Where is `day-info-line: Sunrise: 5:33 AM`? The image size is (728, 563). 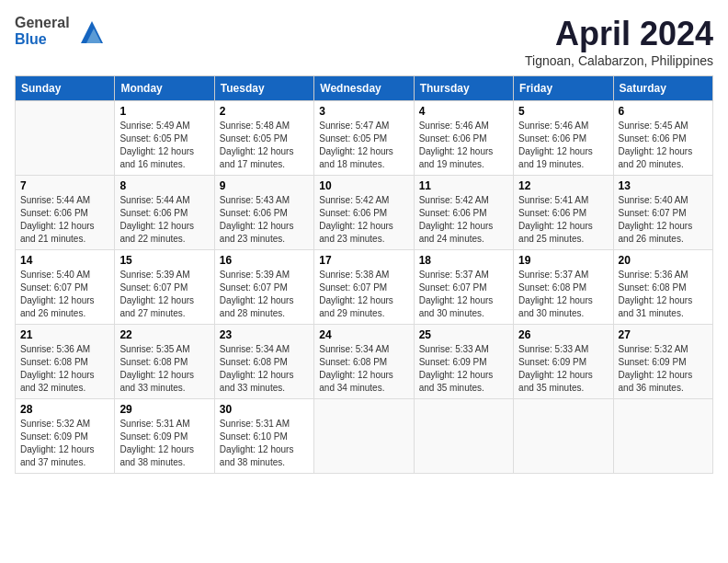
day-info-line: Sunrise: 5:33 AM is located at coordinates (553, 350).